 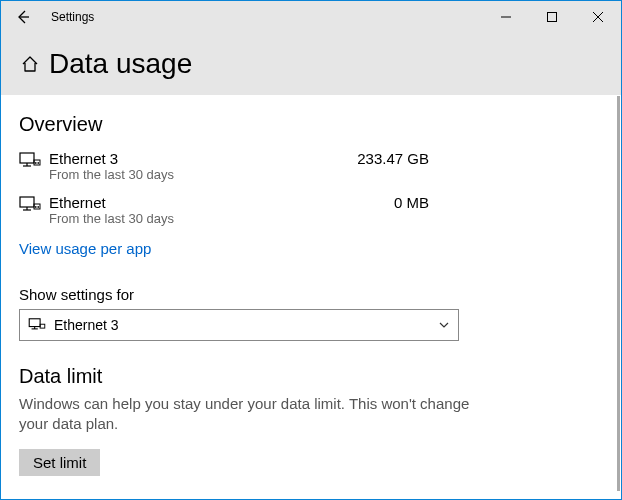 What do you see at coordinates (23, 17) in the screenshot?
I see `back-button` at bounding box center [23, 17].